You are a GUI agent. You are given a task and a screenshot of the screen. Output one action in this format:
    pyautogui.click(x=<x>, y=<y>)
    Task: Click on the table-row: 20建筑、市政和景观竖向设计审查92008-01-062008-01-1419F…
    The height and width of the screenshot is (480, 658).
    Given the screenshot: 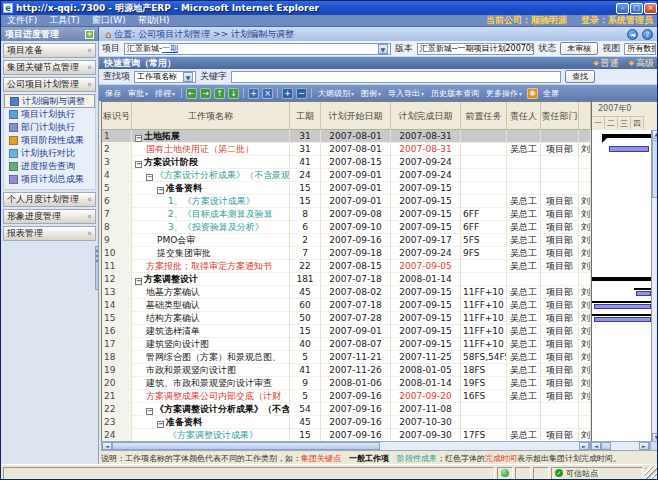 What is the action you would take?
    pyautogui.click(x=380, y=384)
    